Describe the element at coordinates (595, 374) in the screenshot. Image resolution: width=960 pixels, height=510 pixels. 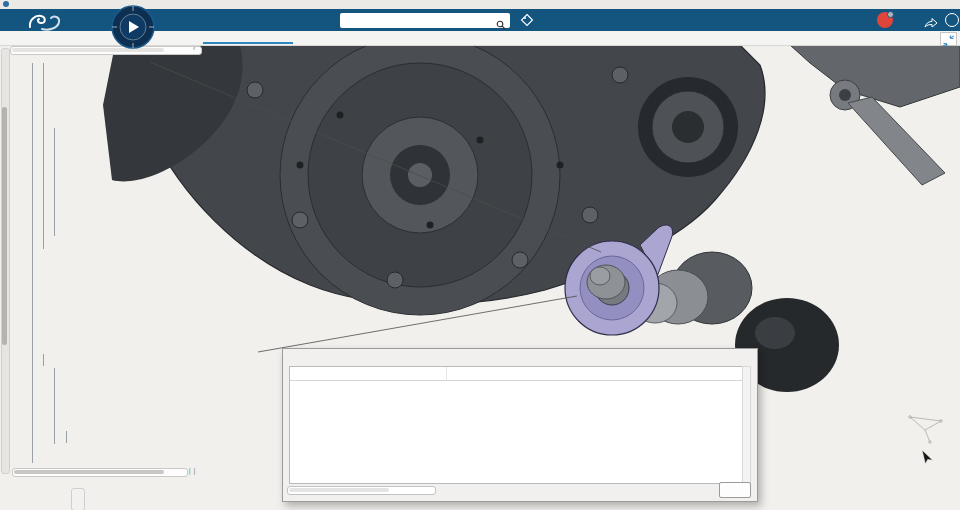
I see `column-header-message` at that location.